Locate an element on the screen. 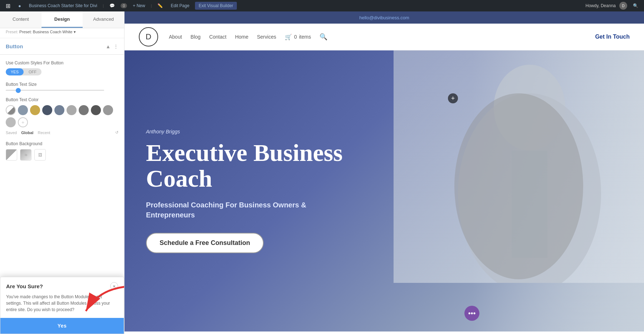 The width and height of the screenshot is (644, 334). hero-title: Executive Business Coach is located at coordinates (250, 166).